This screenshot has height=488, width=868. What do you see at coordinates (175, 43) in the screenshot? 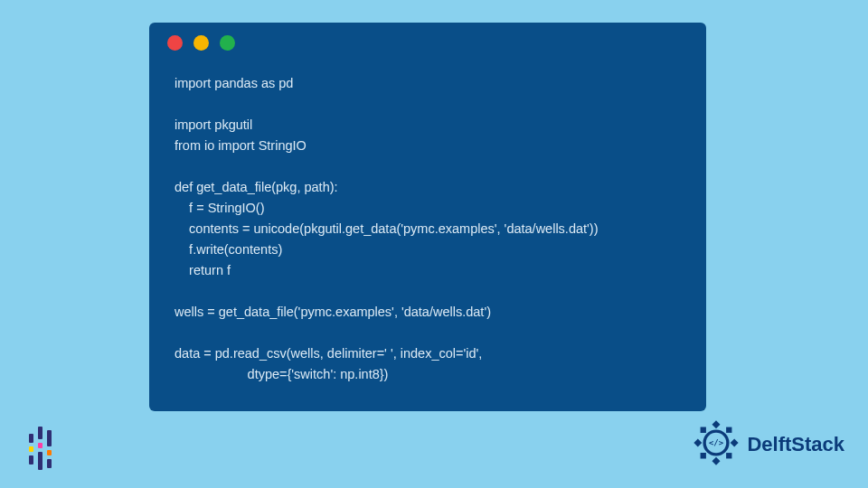
I see `window-dot-red-icon` at bounding box center [175, 43].